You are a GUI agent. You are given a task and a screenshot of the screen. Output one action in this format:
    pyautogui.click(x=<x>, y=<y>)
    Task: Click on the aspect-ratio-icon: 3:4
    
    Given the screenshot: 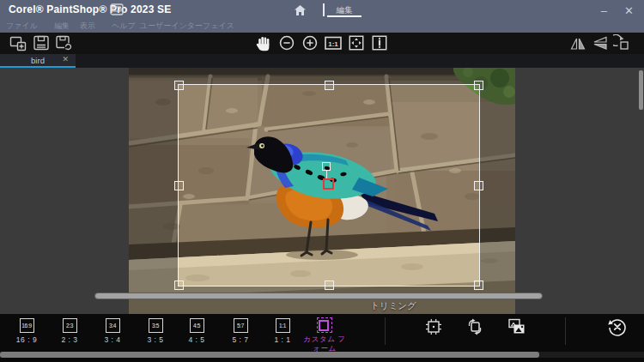 What is the action you would take?
    pyautogui.click(x=113, y=326)
    